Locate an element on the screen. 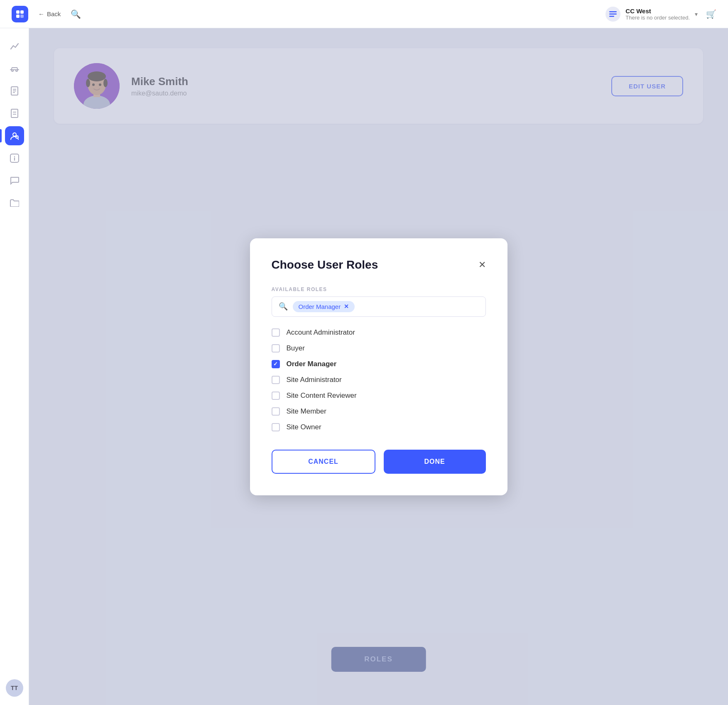 Image resolution: width=728 pixels, height=705 pixels. sidebar-item-orders is located at coordinates (15, 91).